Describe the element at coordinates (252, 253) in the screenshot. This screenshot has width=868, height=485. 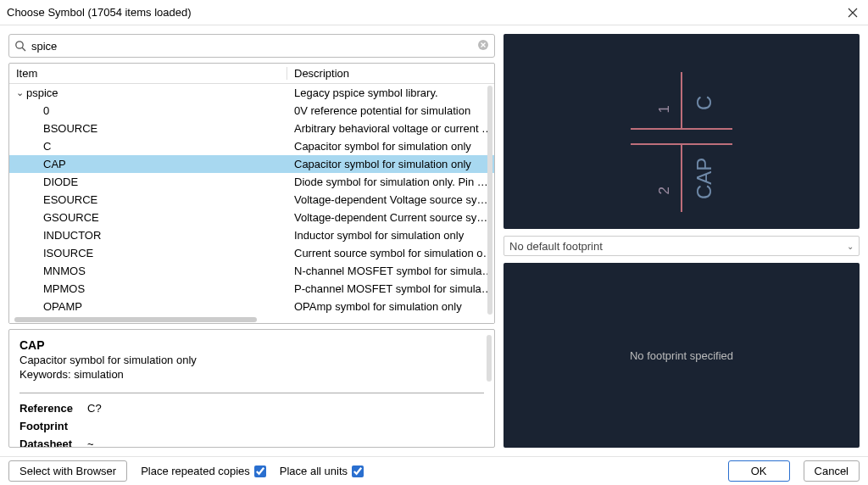
I see `symbol-row: ISOURCECurrent source symbol for simulat…` at that location.